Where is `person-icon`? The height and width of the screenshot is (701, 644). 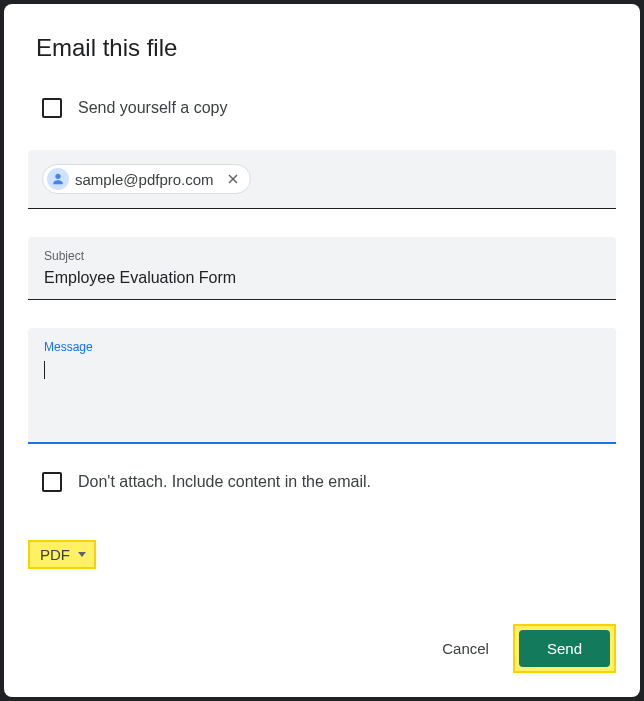
person-icon is located at coordinates (58, 179).